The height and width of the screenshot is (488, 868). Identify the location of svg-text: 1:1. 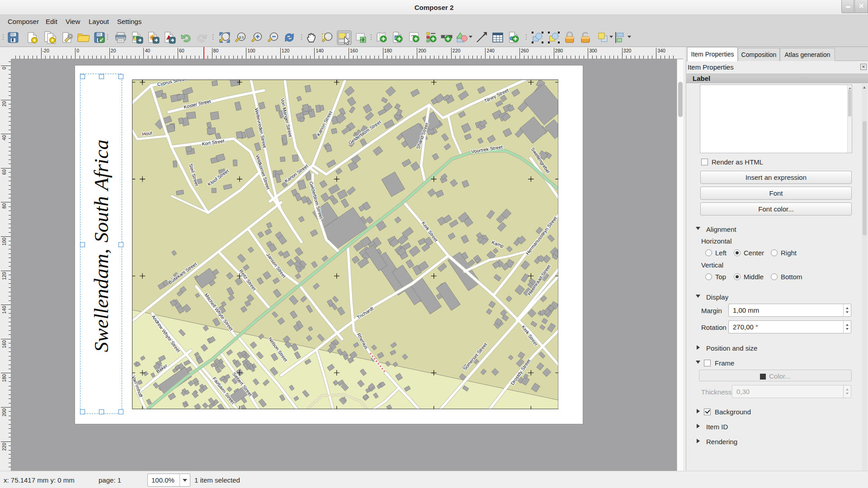
(241, 37).